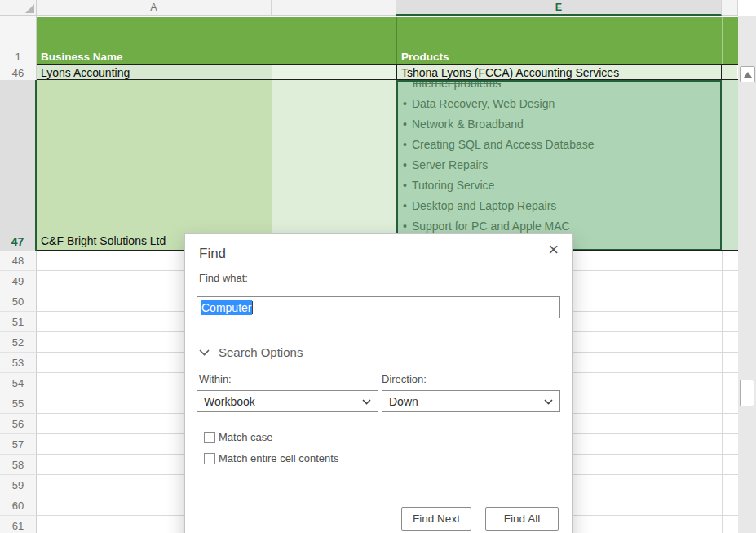  What do you see at coordinates (471, 402) in the screenshot?
I see `direction-dropdown: Down` at bounding box center [471, 402].